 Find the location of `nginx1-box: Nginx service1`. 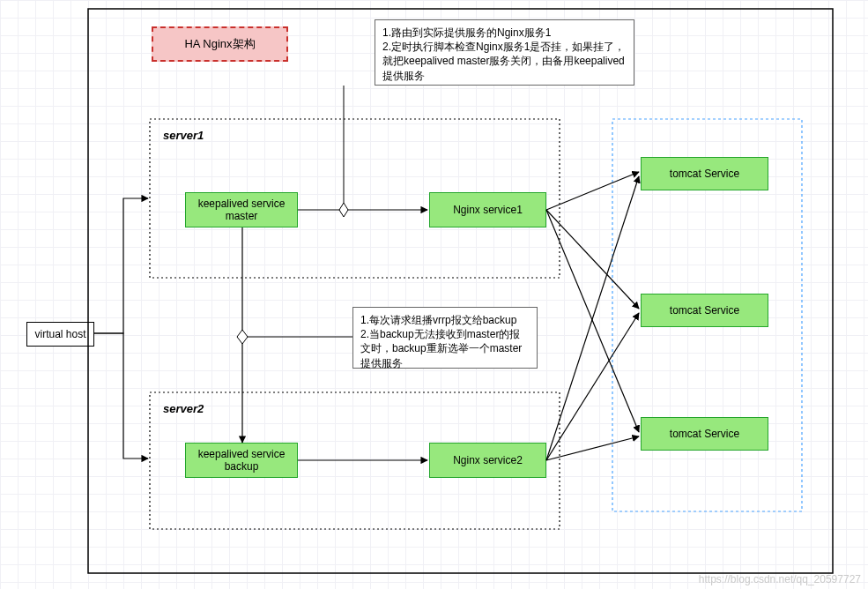

nginx1-box: Nginx service1 is located at coordinates (488, 210).